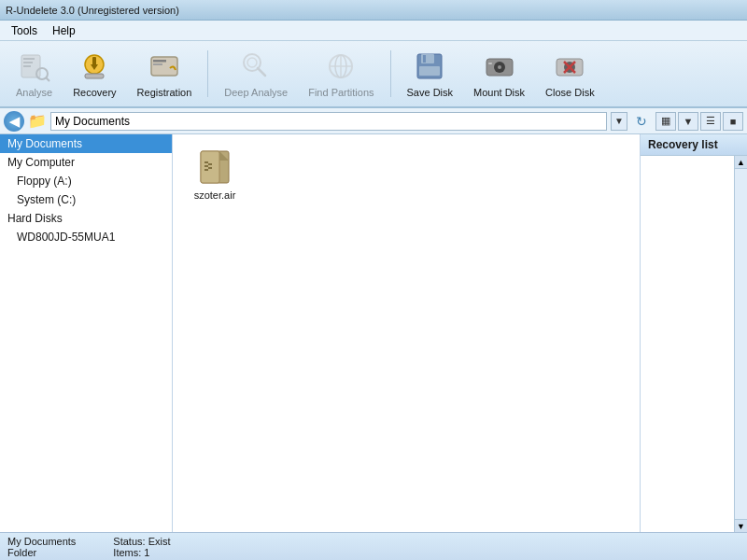 Image resolution: width=747 pixels, height=560 pixels. I want to click on tree-item-system: System (C:), so click(86, 200).